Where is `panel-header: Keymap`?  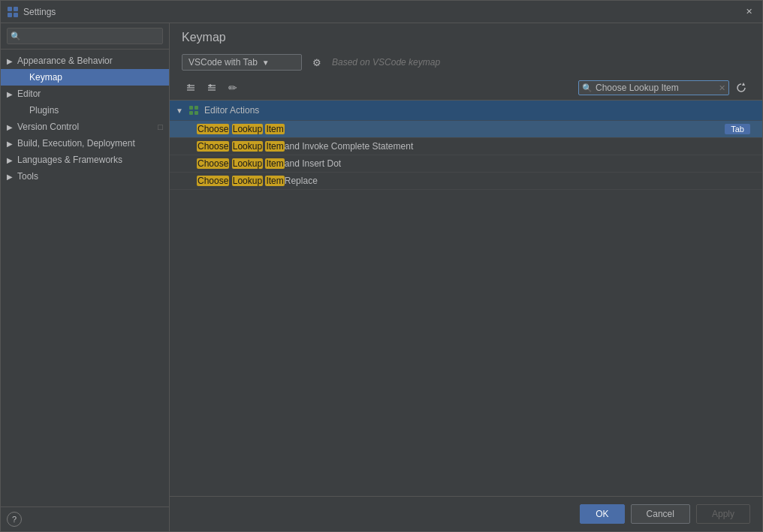
panel-header: Keymap is located at coordinates (466, 36).